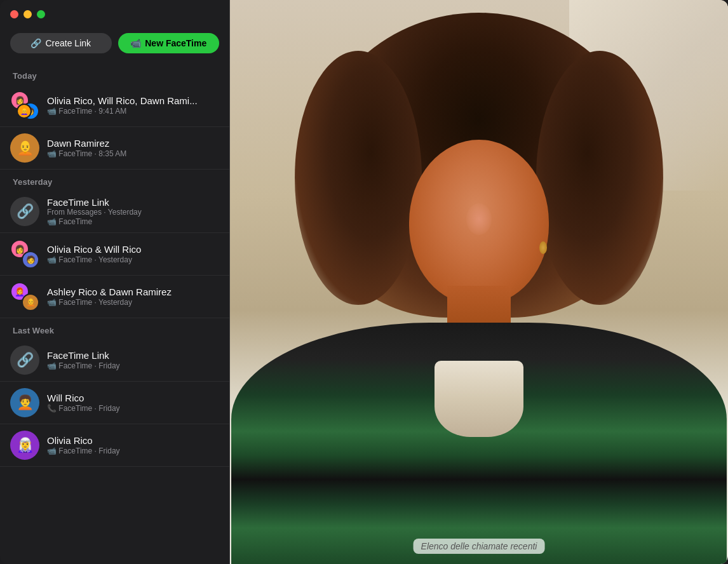 Image resolution: width=728 pixels, height=564 pixels. Describe the element at coordinates (61, 43) in the screenshot. I see `create-link-button: 🔗 Create Link` at that location.